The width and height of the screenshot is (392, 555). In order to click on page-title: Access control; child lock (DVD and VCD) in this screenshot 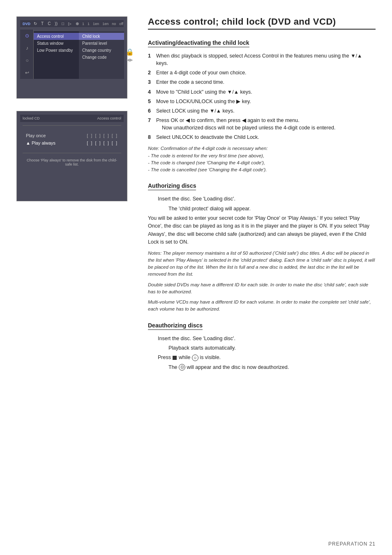, I will do `click(262, 23)`.